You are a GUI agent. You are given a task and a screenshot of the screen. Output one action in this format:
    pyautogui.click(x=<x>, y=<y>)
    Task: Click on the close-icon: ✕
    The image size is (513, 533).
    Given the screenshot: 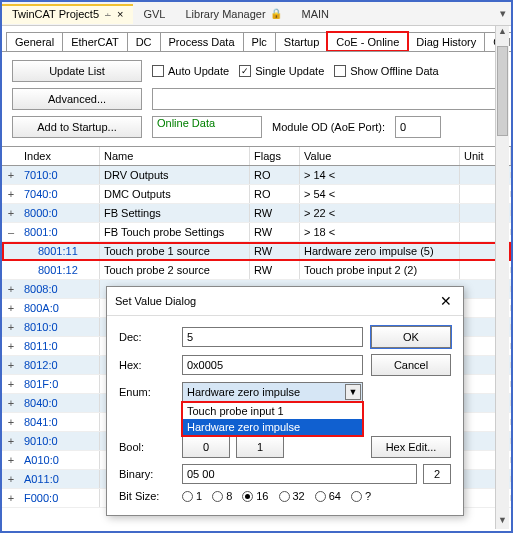 What is the action you would take?
    pyautogui.click(x=446, y=301)
    